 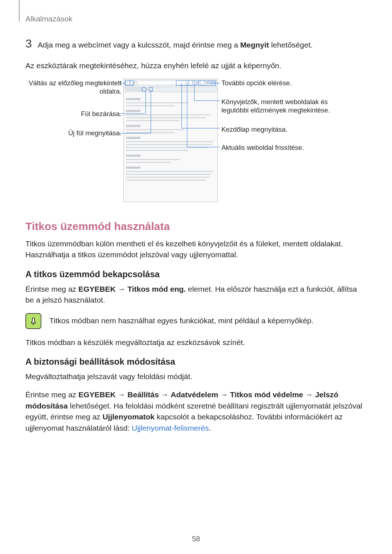 What do you see at coordinates (195, 395) in the screenshot?
I see `b: Adatvédelem` at bounding box center [195, 395].